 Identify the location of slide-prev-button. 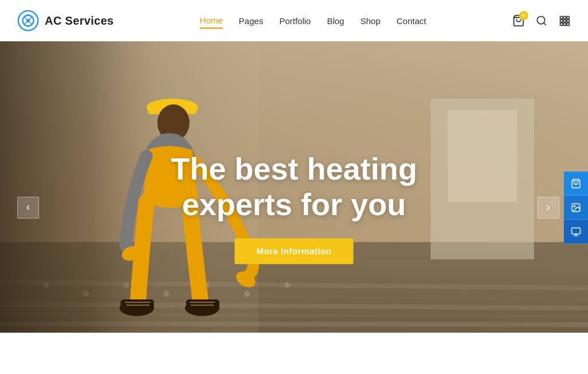
(28, 208).